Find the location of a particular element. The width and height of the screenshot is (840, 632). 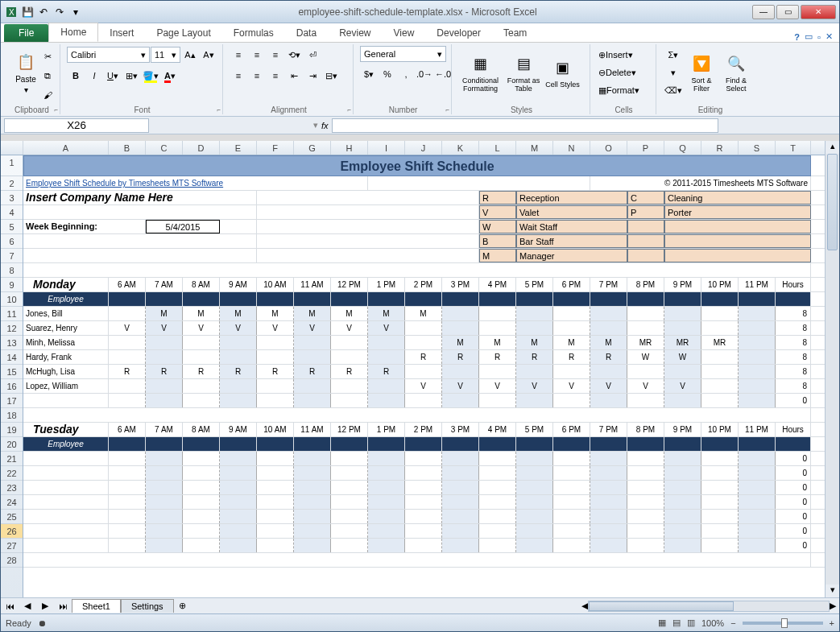

legend-label-4: Manager is located at coordinates (572, 256).